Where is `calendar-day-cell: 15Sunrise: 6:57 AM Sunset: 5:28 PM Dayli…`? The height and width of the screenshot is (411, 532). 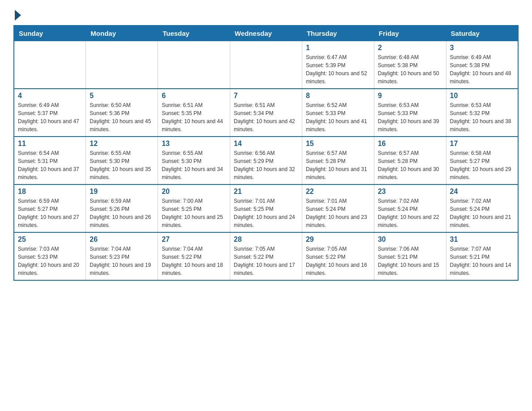
calendar-day-cell: 15Sunrise: 6:57 AM Sunset: 5:28 PM Dayli… is located at coordinates (338, 160).